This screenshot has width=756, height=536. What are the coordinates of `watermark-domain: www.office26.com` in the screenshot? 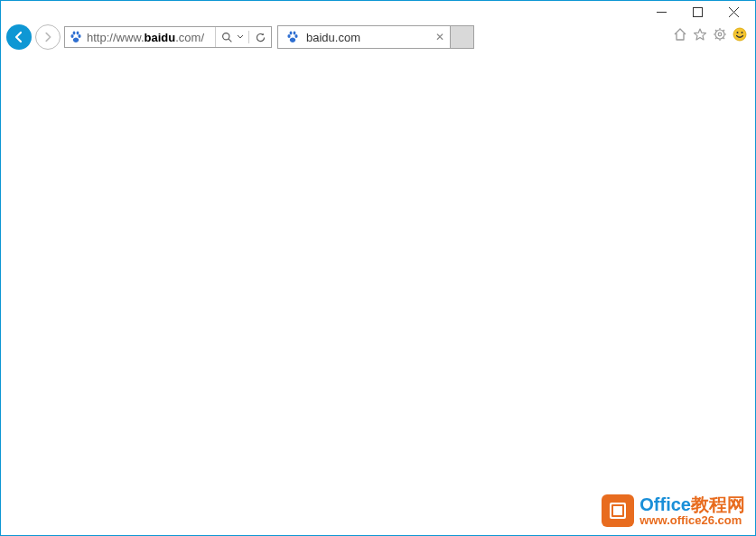 It's located at (692, 521).